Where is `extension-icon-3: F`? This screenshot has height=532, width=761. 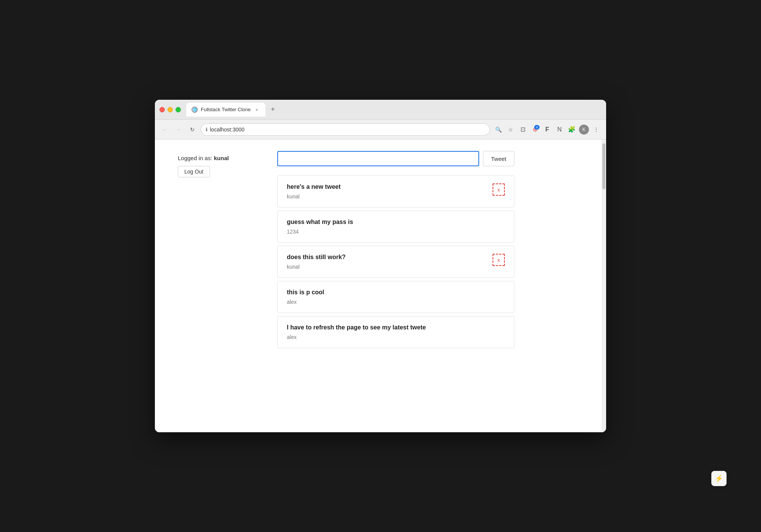 extension-icon-3: F is located at coordinates (547, 130).